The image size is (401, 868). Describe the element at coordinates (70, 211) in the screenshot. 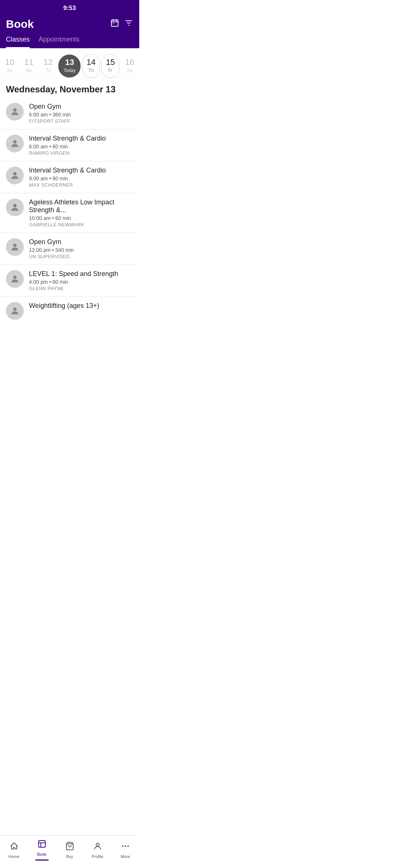

I see `class-list: Open Gym 6:00 am • 360 min FITSPORT STAF…` at that location.